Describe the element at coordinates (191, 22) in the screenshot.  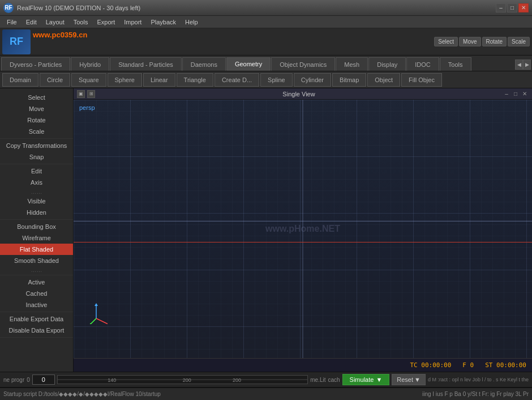
I see `menu-help: Help` at that location.